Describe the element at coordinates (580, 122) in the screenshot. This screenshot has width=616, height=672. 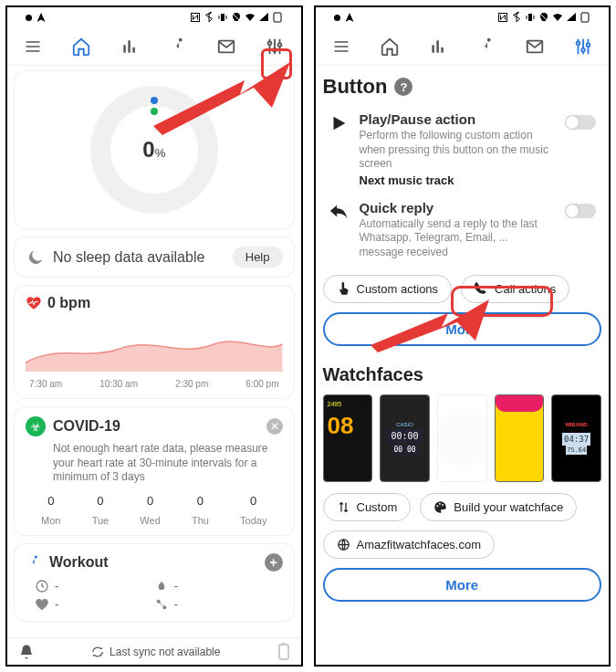
I see `play-toggle` at that location.